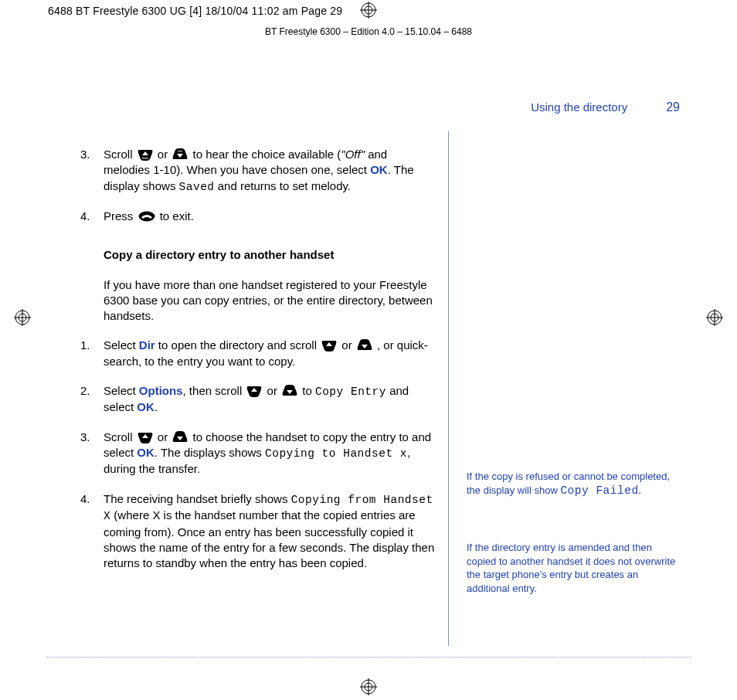 The height and width of the screenshot is (700, 737). Describe the element at coordinates (368, 657) in the screenshot. I see `bottom-dotted-rule` at that location.